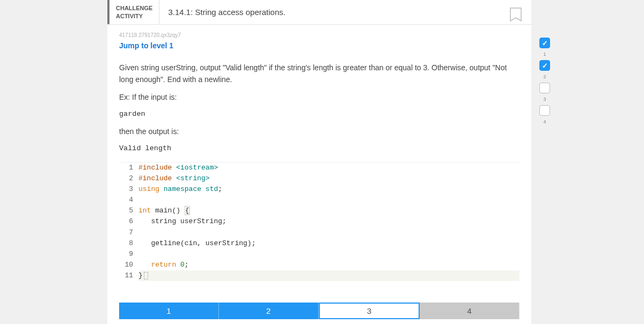 The width and height of the screenshot is (644, 324). I want to click on progress-sidebar: 1 2 3 4, so click(545, 81).